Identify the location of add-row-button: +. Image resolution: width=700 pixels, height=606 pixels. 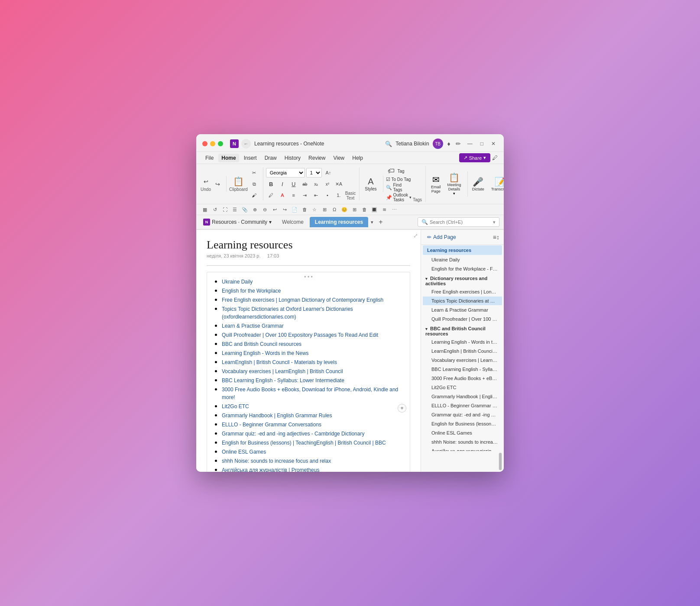
(402, 408).